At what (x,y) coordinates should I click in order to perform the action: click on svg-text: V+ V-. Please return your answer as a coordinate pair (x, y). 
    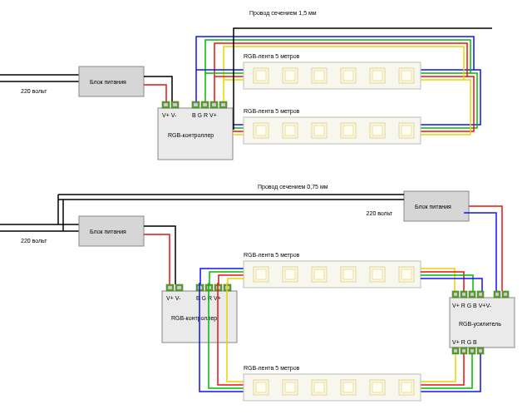
    Looking at the image, I should click on (174, 298).